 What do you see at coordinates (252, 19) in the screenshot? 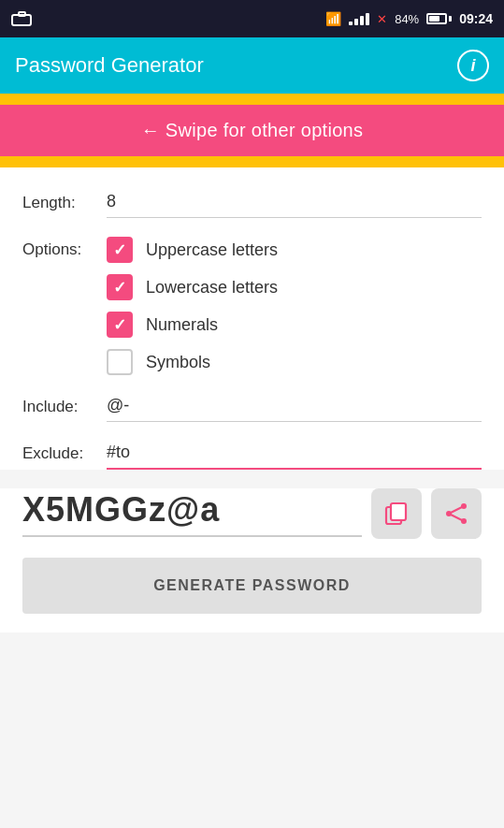
I see `status-bar: 📶 ✕ 84% 09:24` at bounding box center [252, 19].